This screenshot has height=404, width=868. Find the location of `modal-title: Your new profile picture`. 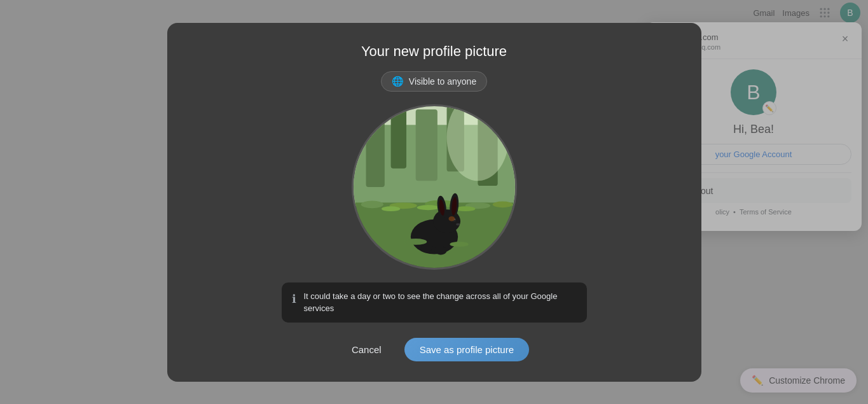

modal-title: Your new profile picture is located at coordinates (434, 52).